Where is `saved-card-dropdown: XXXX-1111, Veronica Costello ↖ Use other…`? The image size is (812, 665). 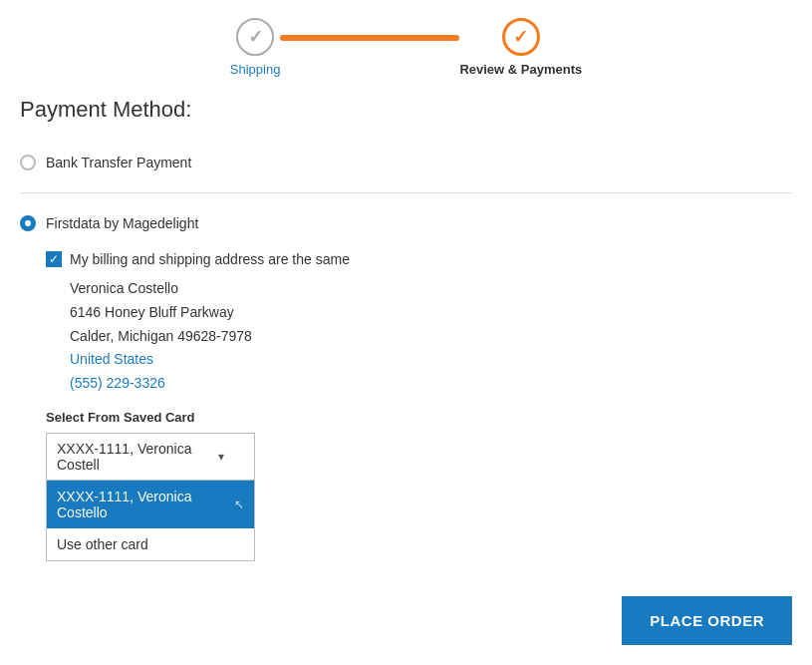 saved-card-dropdown: XXXX-1111, Veronica Costello ↖ Use other… is located at coordinates (150, 520).